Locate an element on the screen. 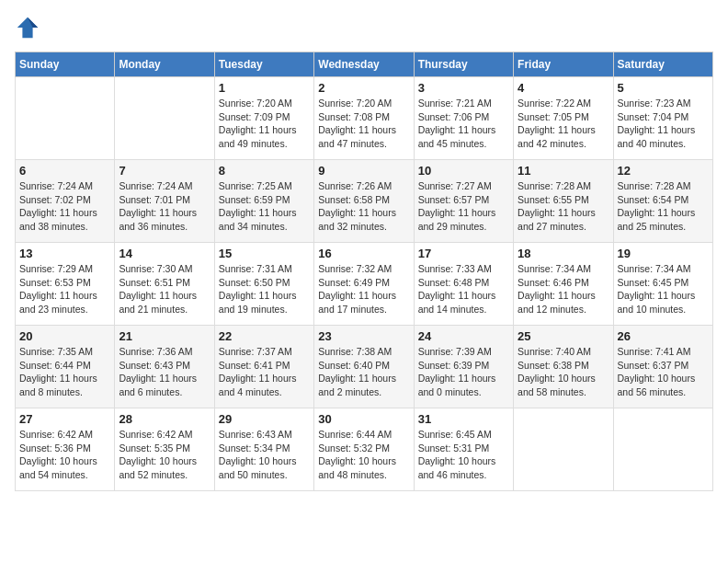  weekday-header: Tuesday is located at coordinates (264, 64).